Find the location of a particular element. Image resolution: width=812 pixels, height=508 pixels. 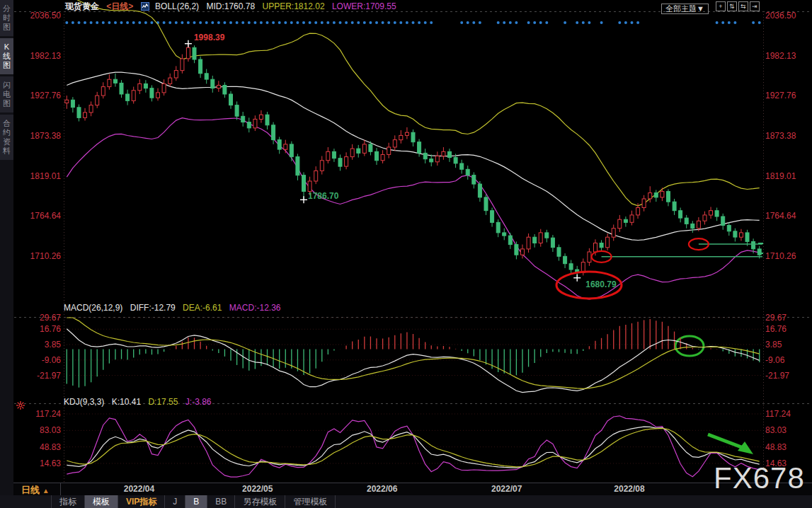

macd-panel-header: MACD(26,12,9) DIFF:-12.79 DEA:-6.61 MACD… is located at coordinates (175, 308).